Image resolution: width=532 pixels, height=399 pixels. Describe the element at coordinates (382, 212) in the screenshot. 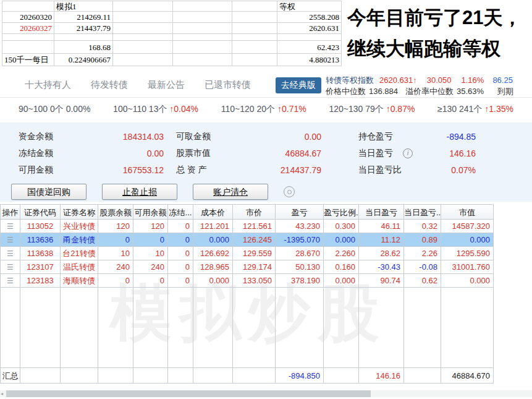

I see `column-header: 当日盈亏` at that location.